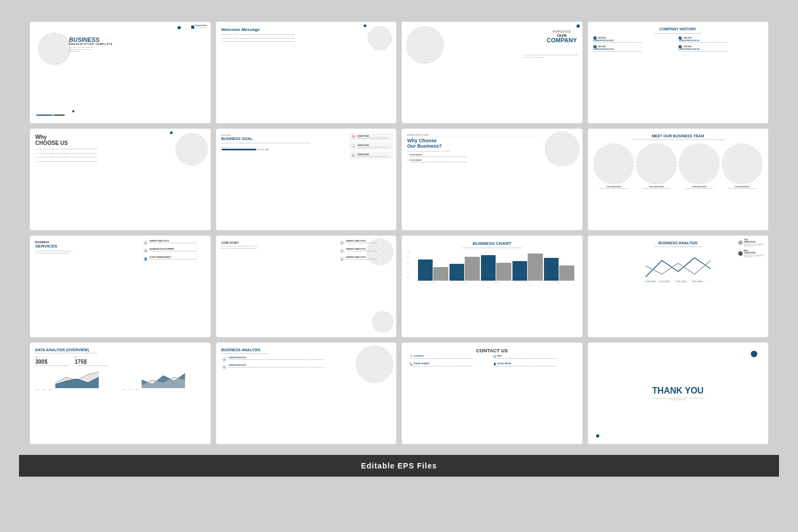  I want to click on ba-layout: ◎ LOREM IPSUM DOLOR Lorem ipsum dolor si…, so click(306, 366).